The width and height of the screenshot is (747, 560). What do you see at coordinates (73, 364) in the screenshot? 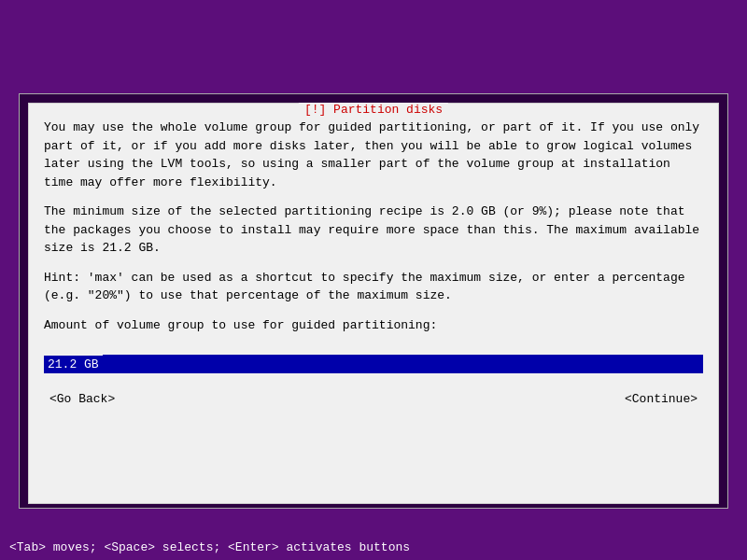
I see `volume-input: 21.2 GB` at bounding box center [73, 364].